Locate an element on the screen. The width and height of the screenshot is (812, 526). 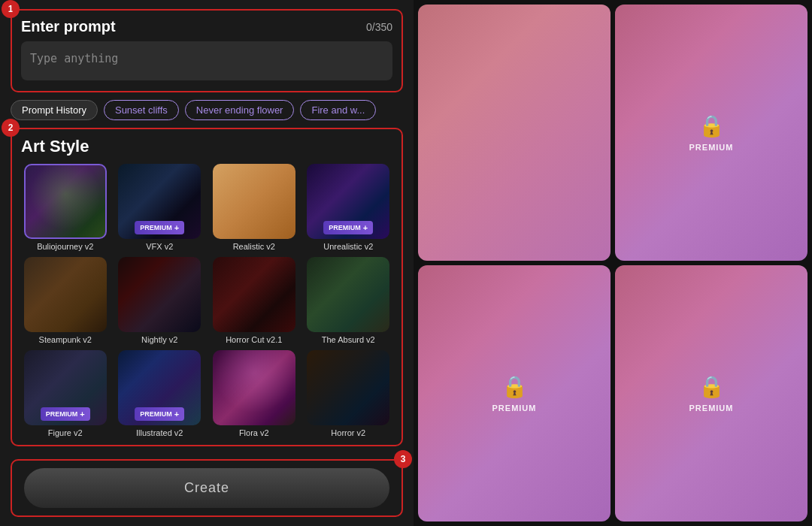
art-item-horror-cut: Horror Cut v2.1 is located at coordinates (254, 301).